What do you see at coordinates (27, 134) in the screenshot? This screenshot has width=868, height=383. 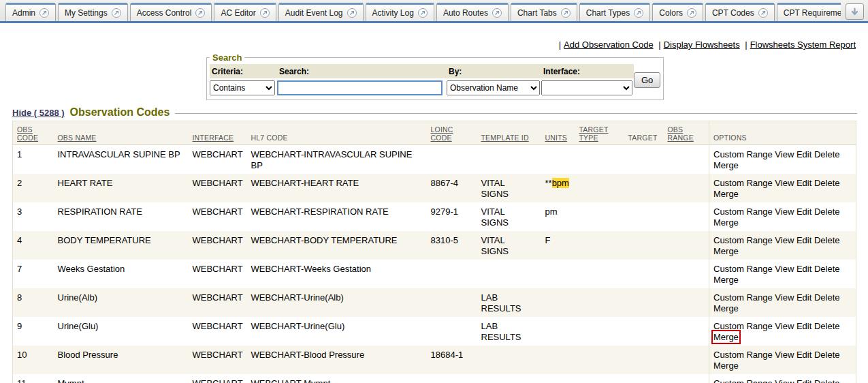 I see `column-header-label: OBS CODE` at bounding box center [27, 134].